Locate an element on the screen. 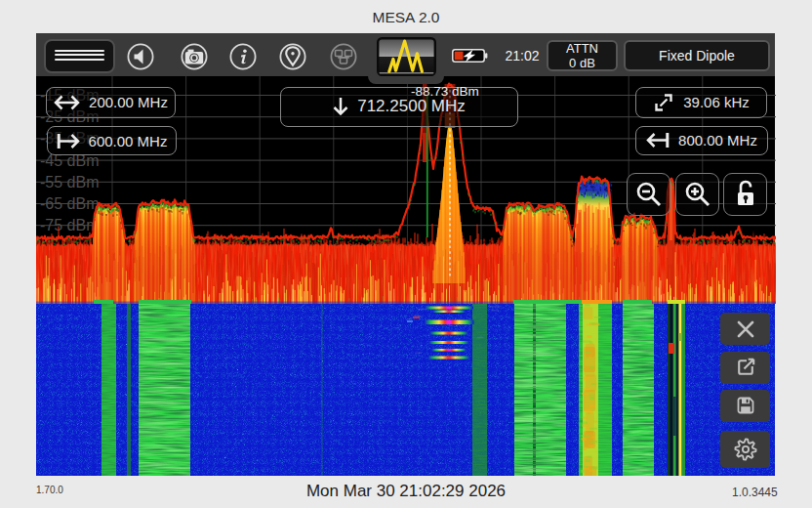 The image size is (812, 508). svg-text: -55 dBm is located at coordinates (69, 182).